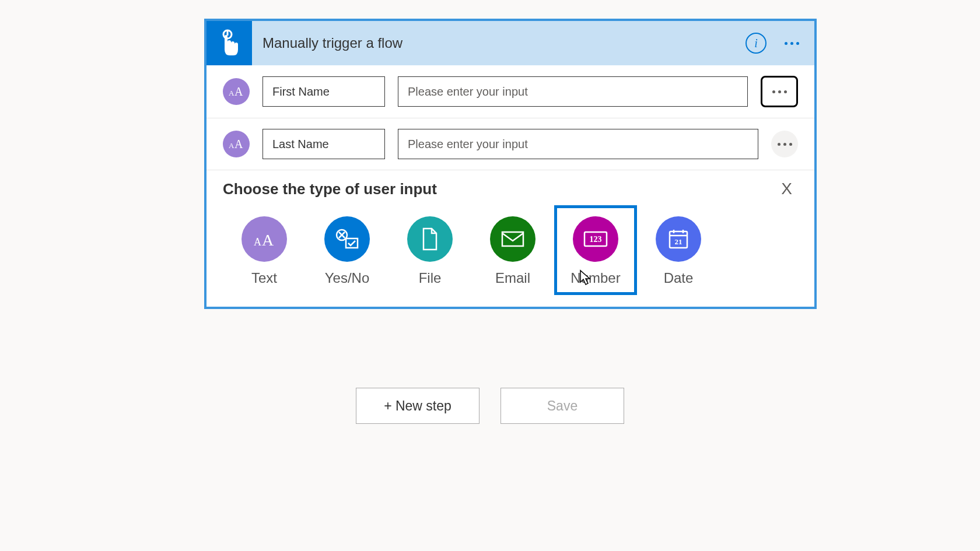  I want to click on close-button: X, so click(786, 189).